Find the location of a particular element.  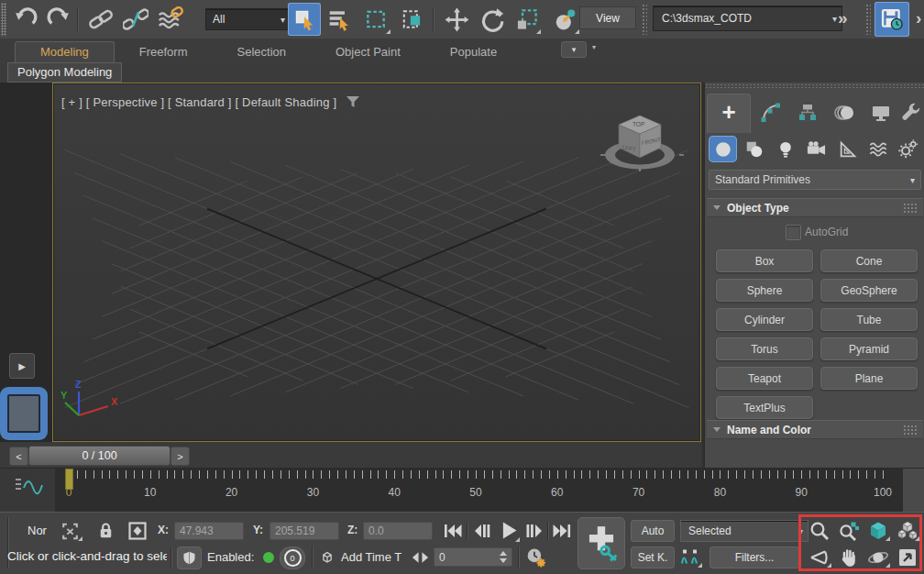

window-crossing-toggle-button is located at coordinates (412, 19).